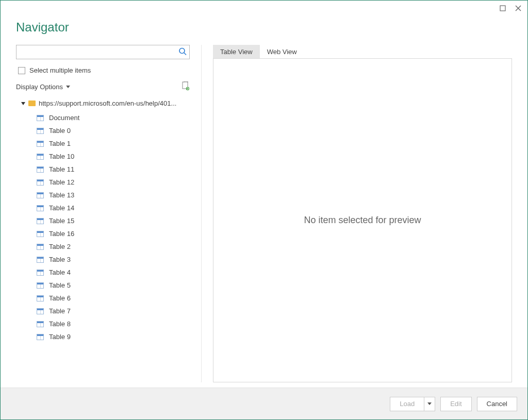 The height and width of the screenshot is (420, 528). What do you see at coordinates (412, 404) in the screenshot?
I see `load-button-group: Load` at bounding box center [412, 404].